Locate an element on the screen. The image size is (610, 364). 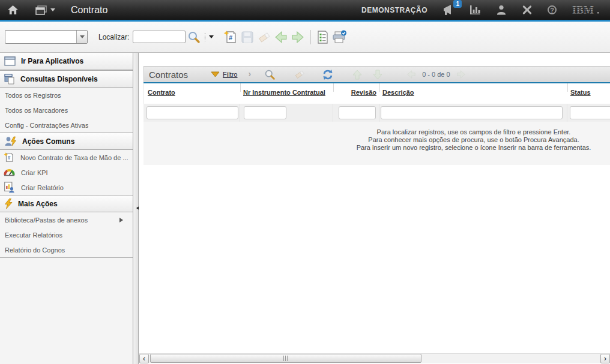
applications-menu-icon is located at coordinates (46, 10).